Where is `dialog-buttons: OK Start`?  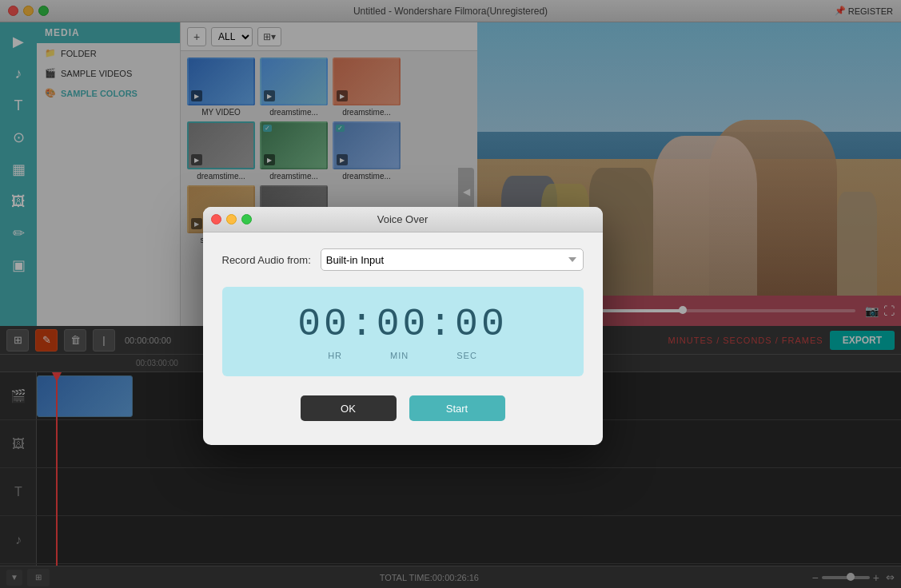 dialog-buttons: OK Start is located at coordinates (403, 412).